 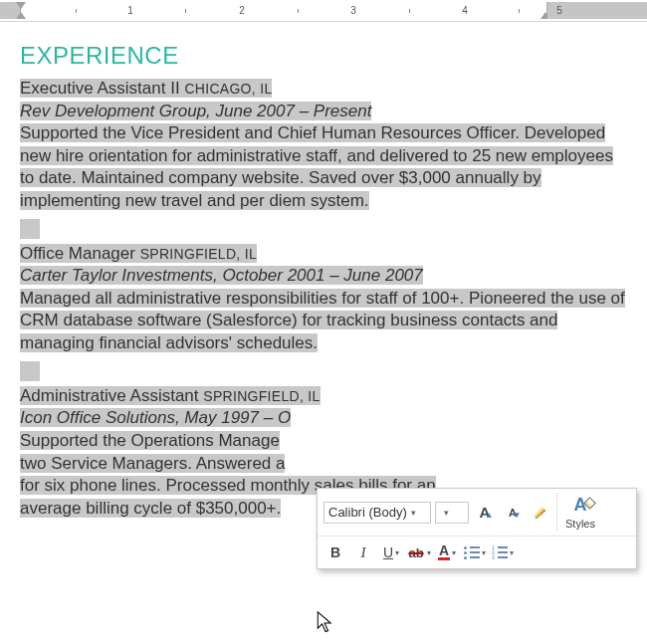 I want to click on underline-button: U▾, so click(x=391, y=552).